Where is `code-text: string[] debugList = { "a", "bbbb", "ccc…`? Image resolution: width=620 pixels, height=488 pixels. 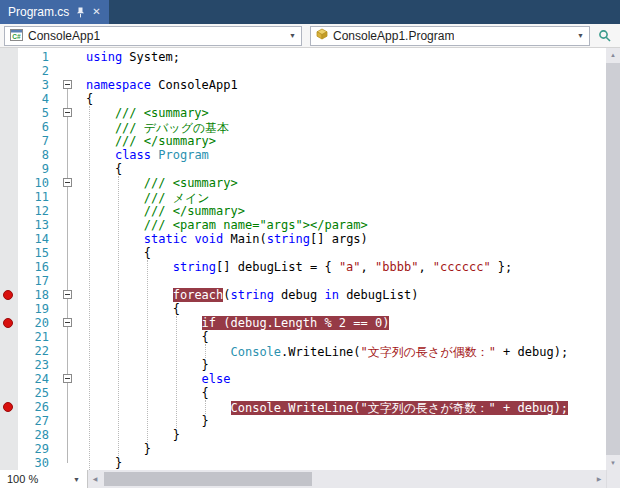 code-text: string[] debugList = { "a", "bbbb", "ccc… is located at coordinates (343, 267).